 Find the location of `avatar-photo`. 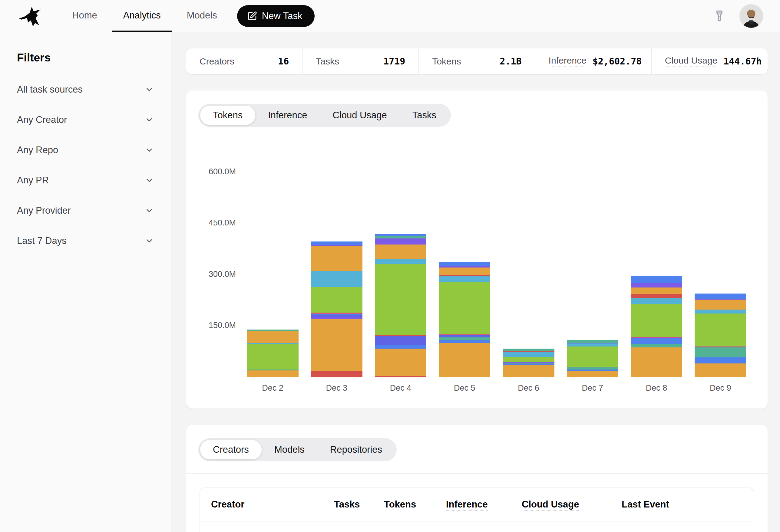

avatar-photo is located at coordinates (751, 16).